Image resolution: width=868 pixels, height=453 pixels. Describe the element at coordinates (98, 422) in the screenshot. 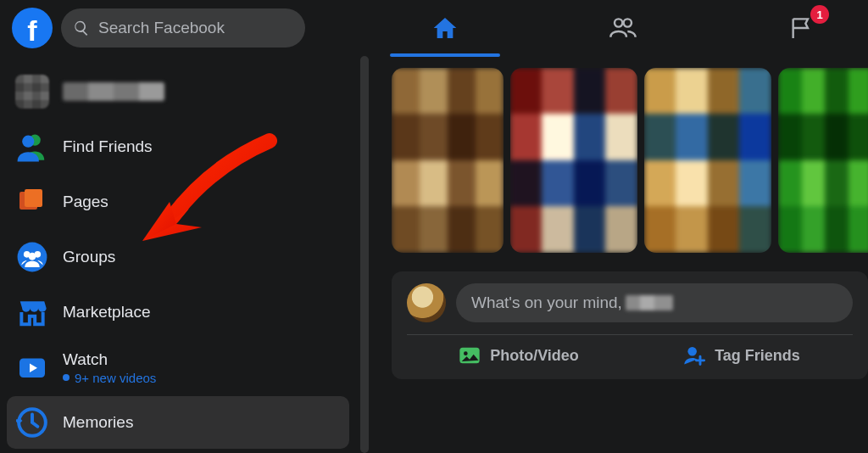

I see `sidebar-item-label: Memories` at that location.